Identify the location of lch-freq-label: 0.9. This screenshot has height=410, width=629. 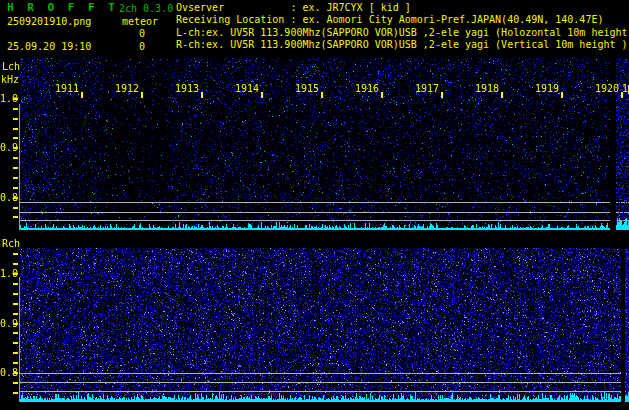
(9, 148).